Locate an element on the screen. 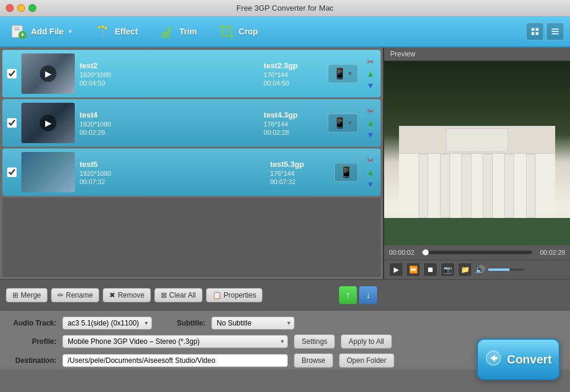 This screenshot has width=570, height=392. file-actions-1: ✂ ▲ ▼ is located at coordinates (370, 74).